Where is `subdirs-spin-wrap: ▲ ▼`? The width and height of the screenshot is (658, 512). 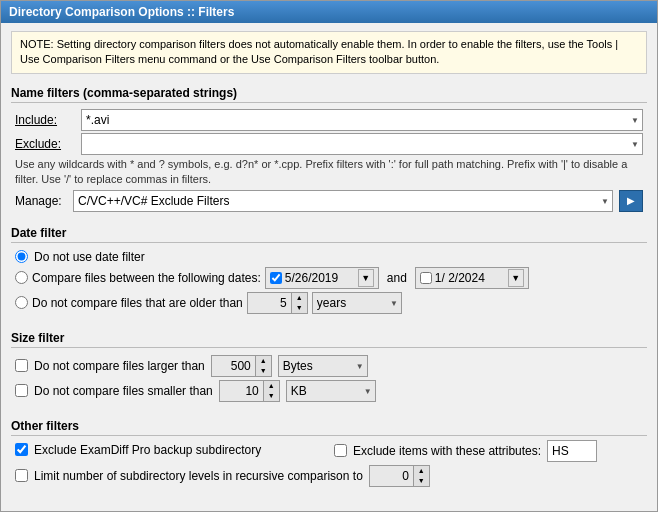
subdirs-spin-wrap: ▲ ▼ is located at coordinates (400, 476).